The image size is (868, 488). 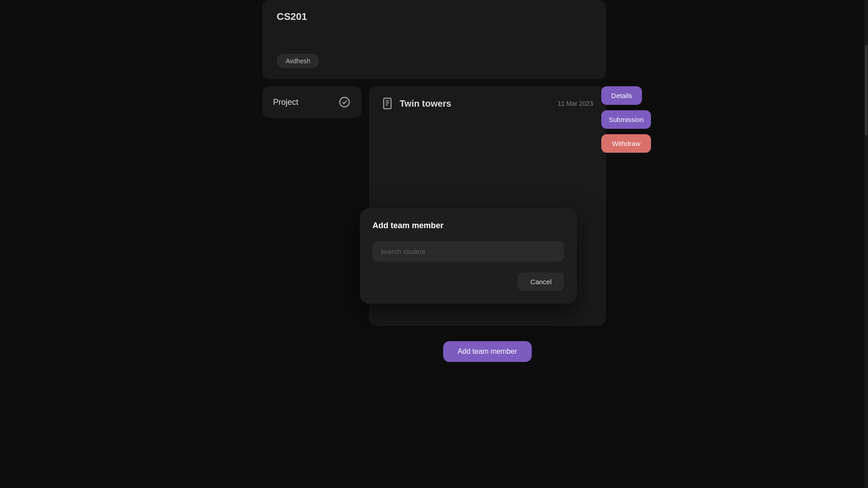 I want to click on project-title: Twin towers, so click(x=425, y=104).